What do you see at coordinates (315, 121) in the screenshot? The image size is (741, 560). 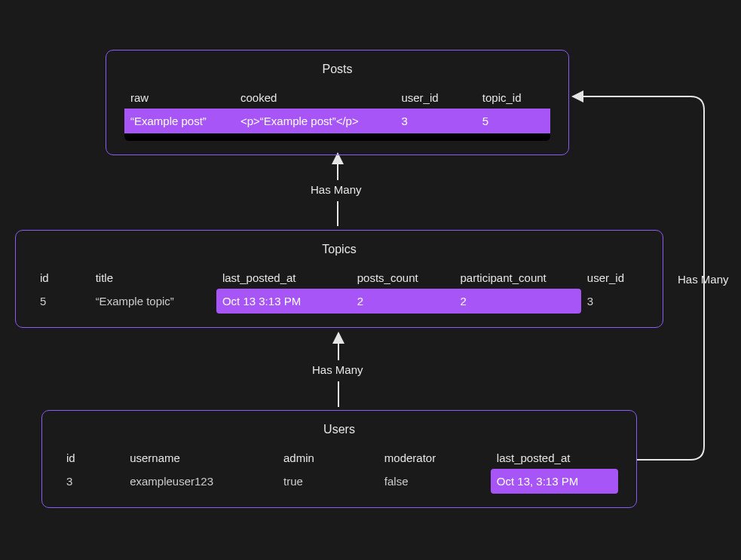 I see `posts-cell-cooked: <p>“Example post”</p>` at bounding box center [315, 121].